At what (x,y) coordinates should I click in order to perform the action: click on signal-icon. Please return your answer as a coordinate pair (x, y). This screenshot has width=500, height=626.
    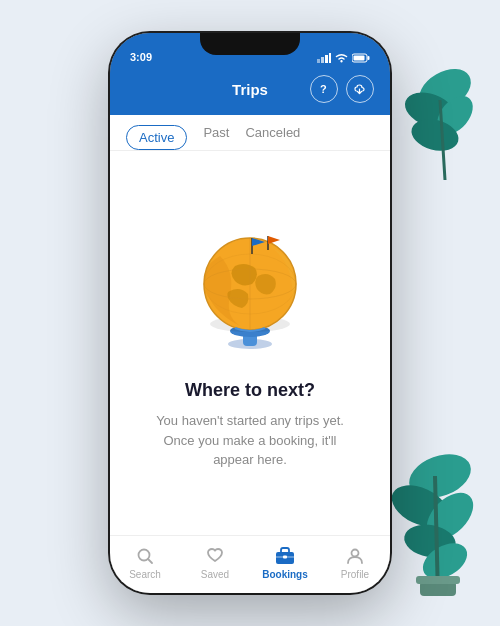
    Looking at the image, I should click on (324, 58).